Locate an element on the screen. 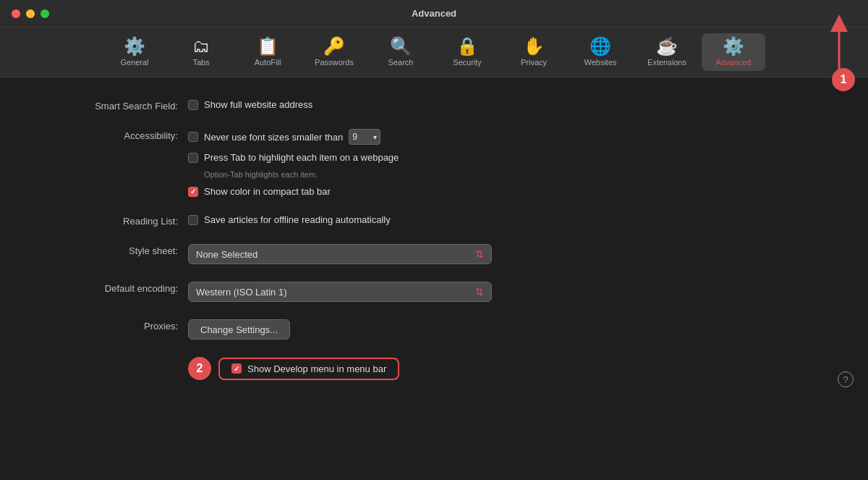 The image size is (868, 480). reading-list-controls: Save articles for offline reading automa… is located at coordinates (289, 220).